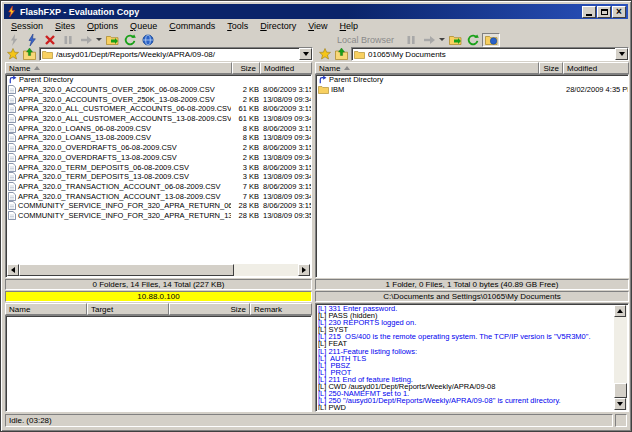 The width and height of the screenshot is (632, 432). I want to click on parent-directory-icon, so click(12, 80).